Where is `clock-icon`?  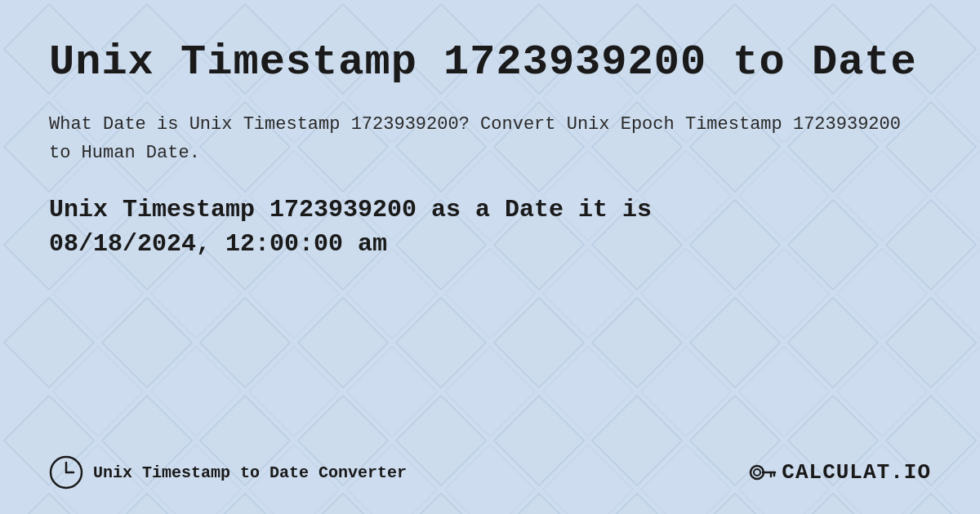 clock-icon is located at coordinates (66, 472).